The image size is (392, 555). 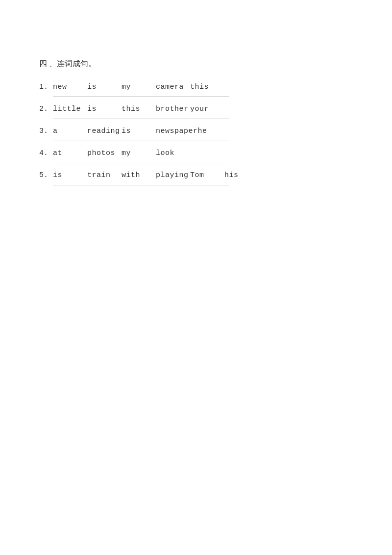 What do you see at coordinates (173, 153) in the screenshot?
I see `word: look` at bounding box center [173, 153].